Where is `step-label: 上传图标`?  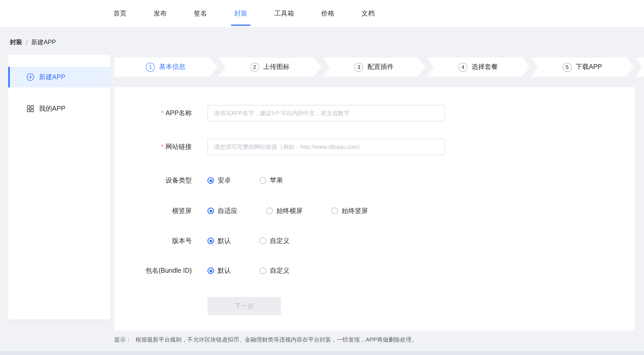
step-label: 上传图标 is located at coordinates (276, 67).